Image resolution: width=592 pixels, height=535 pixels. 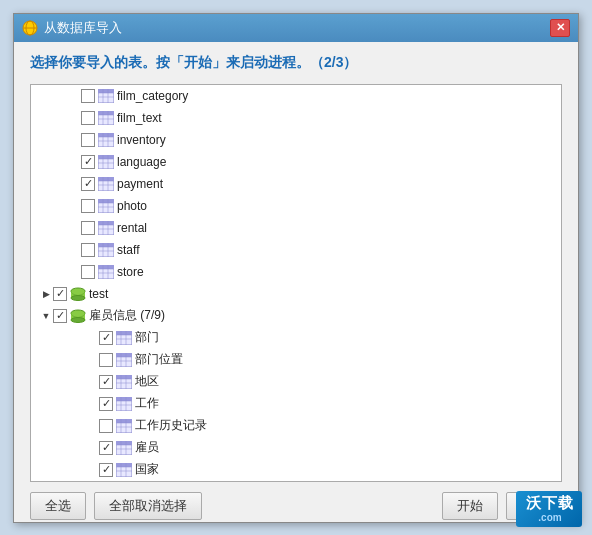 What do you see at coordinates (98, 294) in the screenshot?
I see `item-label: test` at bounding box center [98, 294].